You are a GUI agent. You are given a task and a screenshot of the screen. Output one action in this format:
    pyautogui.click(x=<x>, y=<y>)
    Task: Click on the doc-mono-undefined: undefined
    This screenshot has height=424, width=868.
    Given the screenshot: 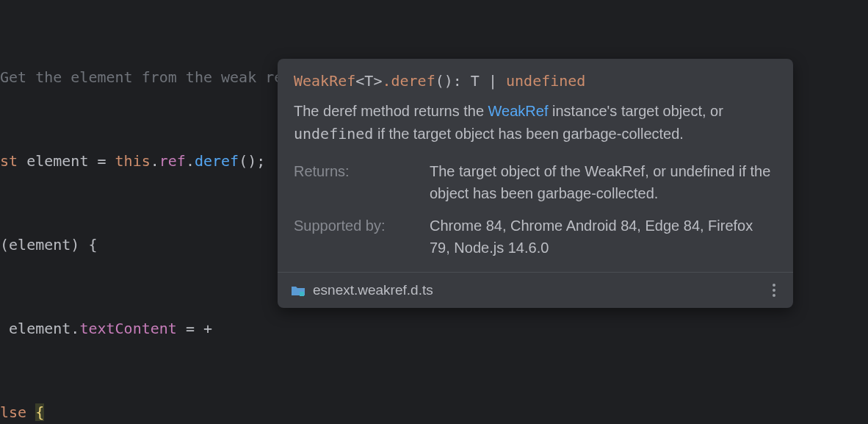 What is the action you would take?
    pyautogui.click(x=333, y=134)
    